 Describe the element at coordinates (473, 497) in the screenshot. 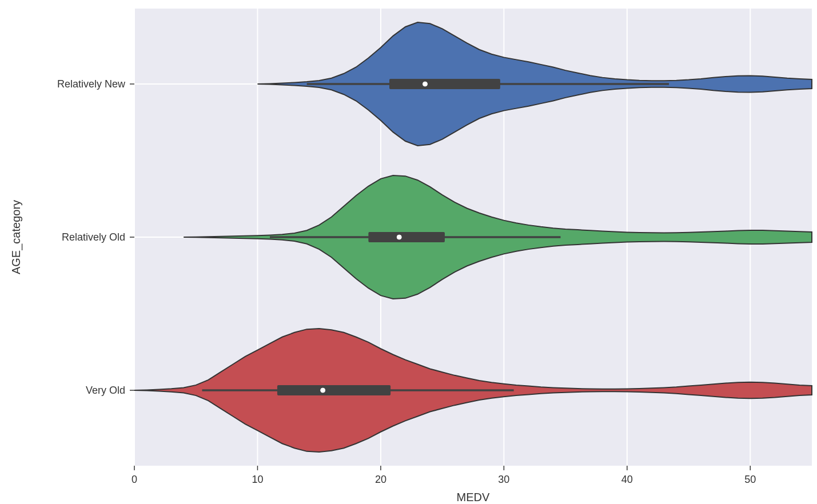

I see `x-axis-label: MEDV` at that location.